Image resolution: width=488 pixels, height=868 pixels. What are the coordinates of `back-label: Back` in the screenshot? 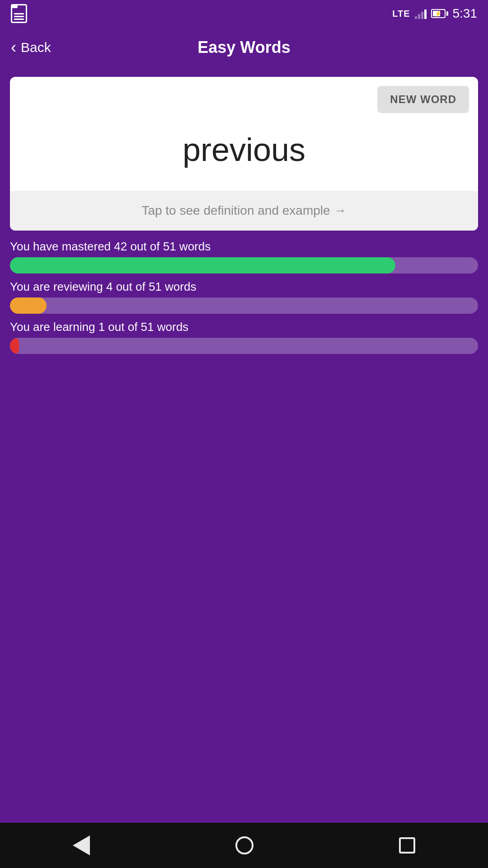 It's located at (36, 47).